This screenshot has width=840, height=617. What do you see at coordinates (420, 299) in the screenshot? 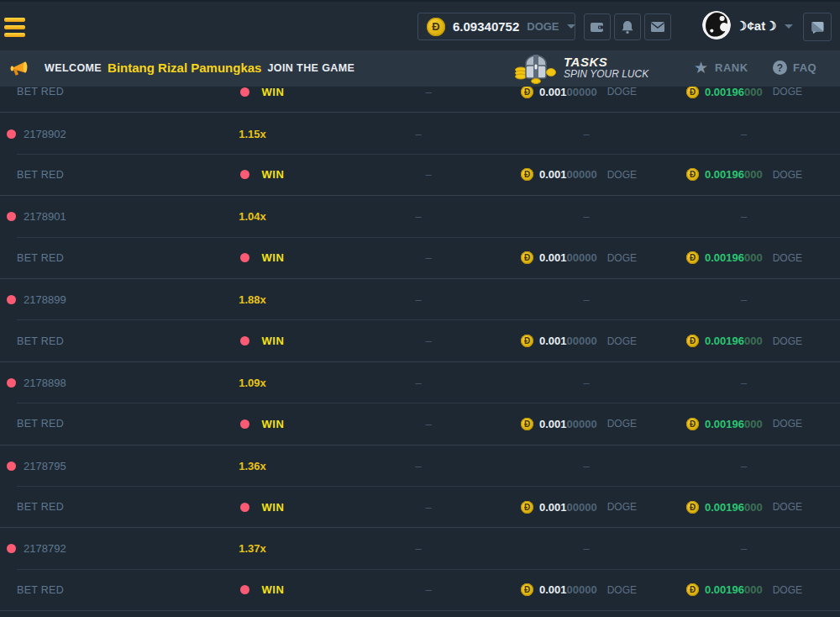
I see `table-row-round: 2178899 1.88x – – –` at bounding box center [420, 299].